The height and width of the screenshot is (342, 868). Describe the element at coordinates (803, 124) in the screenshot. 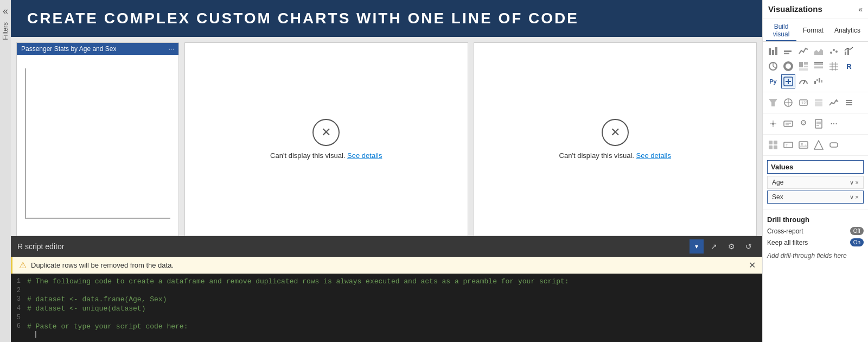

I see `qna-icon: ?` at that location.